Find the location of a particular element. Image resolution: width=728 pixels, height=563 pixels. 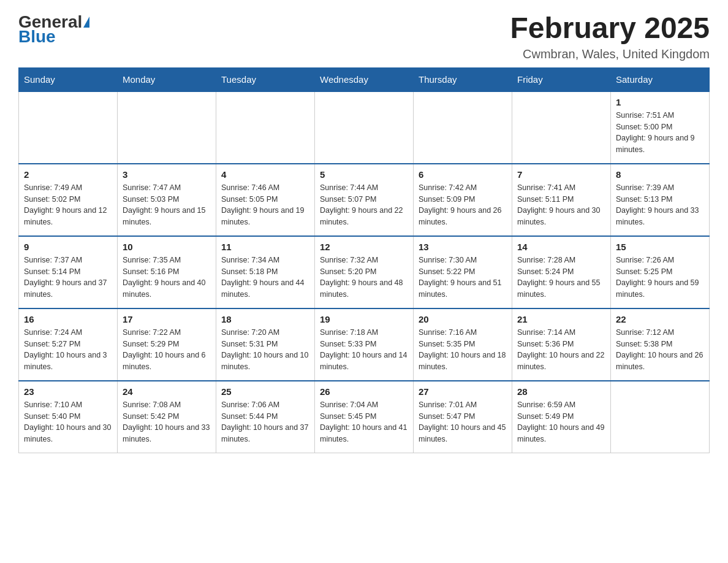

day-info: Sunrise: 7:34 AM Sunset: 5:18 PM Dayligh… is located at coordinates (265, 277).